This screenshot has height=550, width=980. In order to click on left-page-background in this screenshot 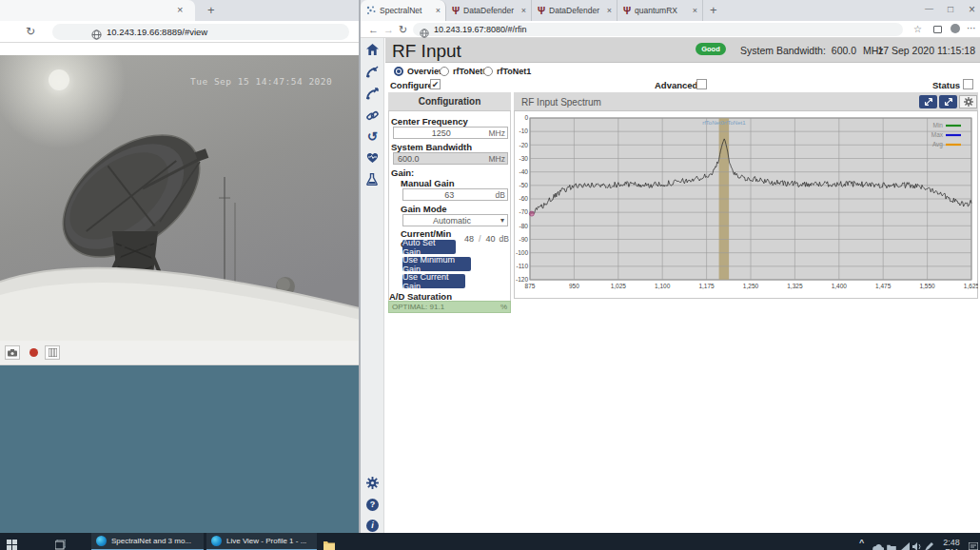, I will do `click(180, 449)`.